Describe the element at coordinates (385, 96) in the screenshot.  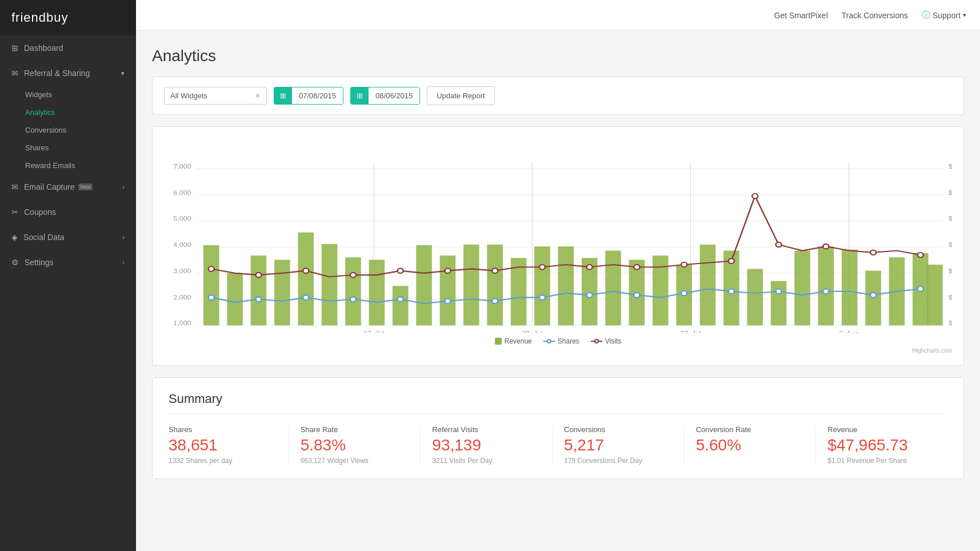
I see `date-end-input: ⊞ 08/06/2015` at that location.